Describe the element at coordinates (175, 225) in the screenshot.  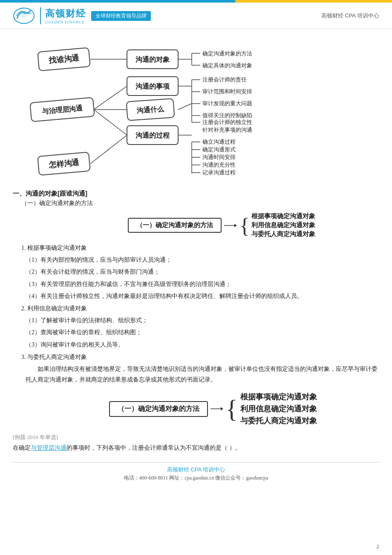
I see `method-box-label-1: （一）确定沟通对象的方法` at that location.